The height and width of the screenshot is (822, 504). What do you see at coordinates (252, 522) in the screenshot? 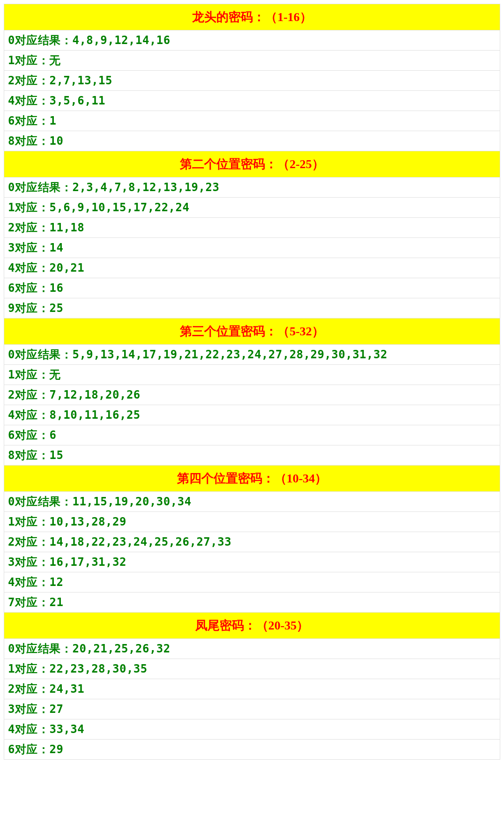
I see `data-row: 1对应：10,13,28,29` at bounding box center [252, 522].